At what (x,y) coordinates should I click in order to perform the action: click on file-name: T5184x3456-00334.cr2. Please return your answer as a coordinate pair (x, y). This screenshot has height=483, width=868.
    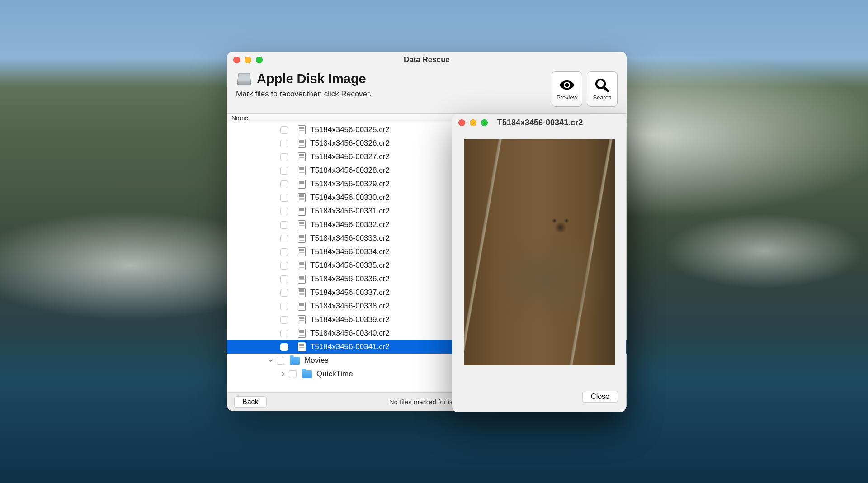
    Looking at the image, I should click on (350, 252).